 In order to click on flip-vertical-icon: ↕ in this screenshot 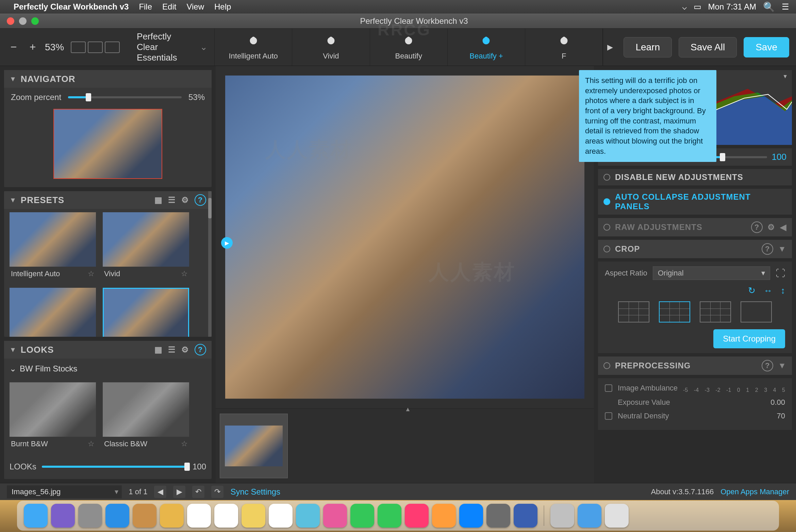, I will do `click(783, 290)`.